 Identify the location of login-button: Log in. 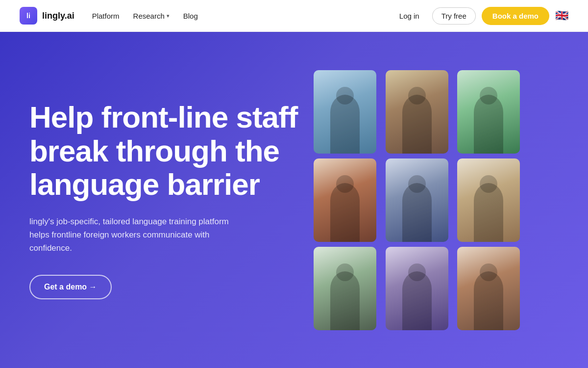
(410, 16).